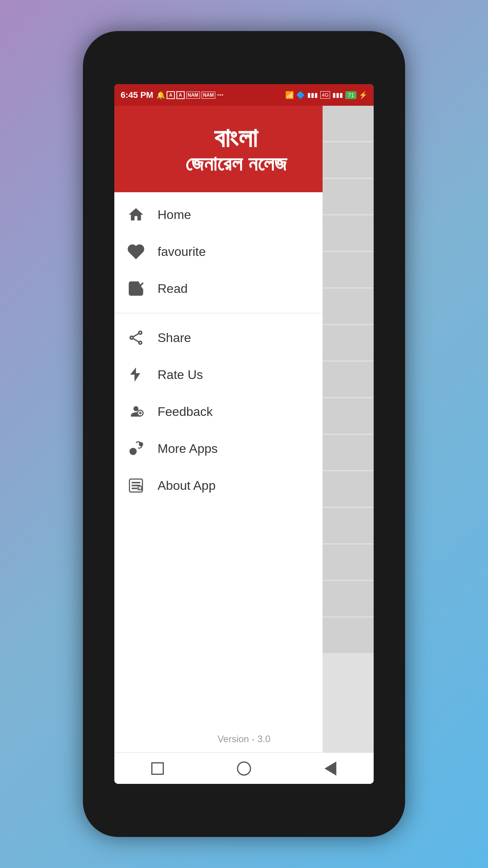  Describe the element at coordinates (325, 95) in the screenshot. I see `network-4g-icon: 4G` at that location.